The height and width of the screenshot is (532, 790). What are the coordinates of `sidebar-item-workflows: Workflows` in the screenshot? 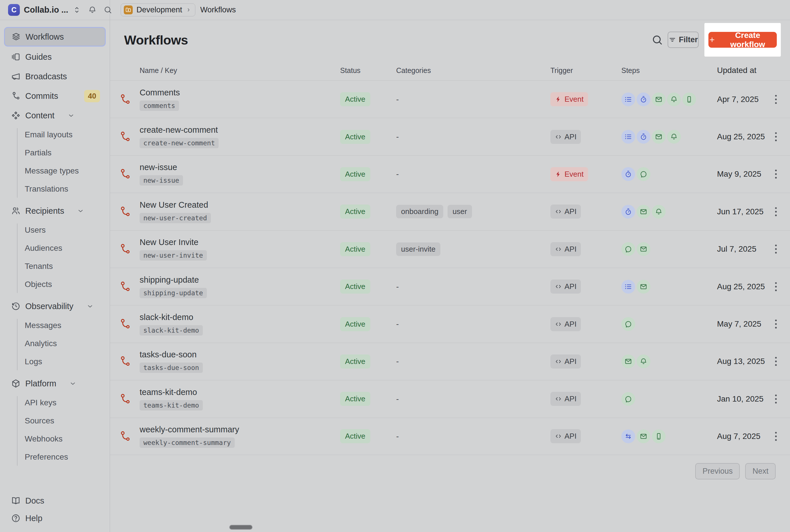 It's located at (55, 37).